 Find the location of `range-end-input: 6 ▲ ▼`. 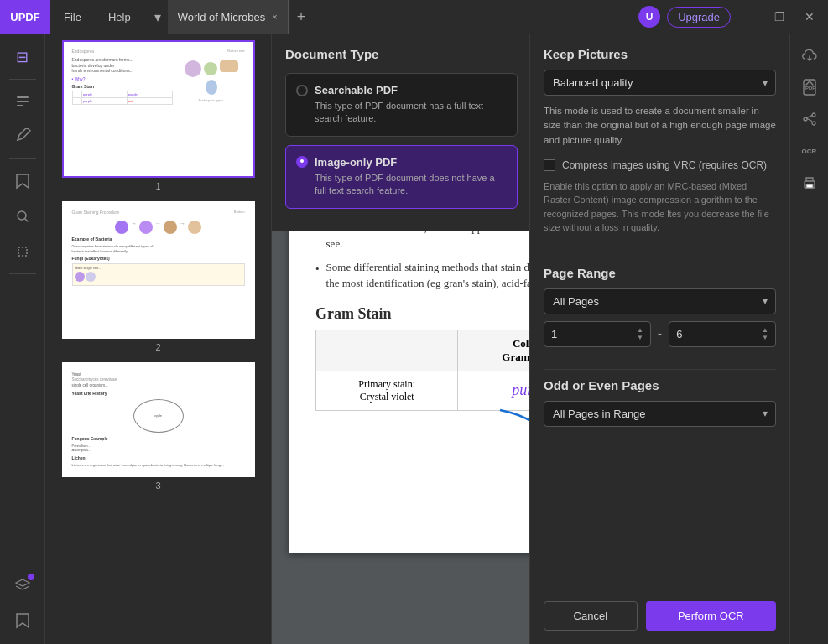

range-end-input: 6 ▲ ▼ is located at coordinates (722, 334).